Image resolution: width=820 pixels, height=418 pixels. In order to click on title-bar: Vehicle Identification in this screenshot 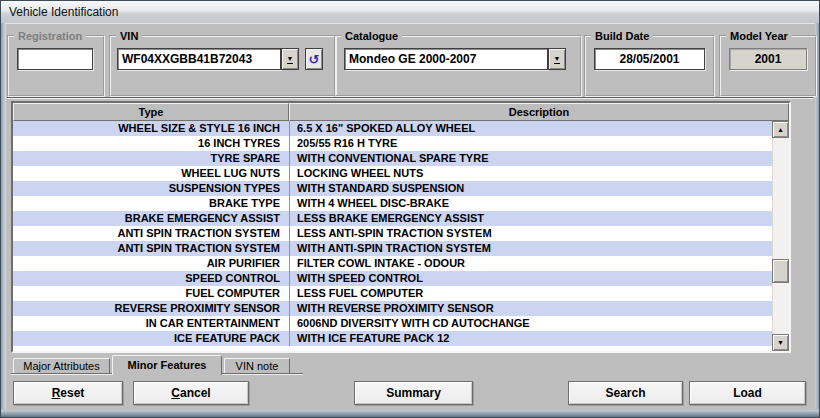, I will do `click(410, 12)`.